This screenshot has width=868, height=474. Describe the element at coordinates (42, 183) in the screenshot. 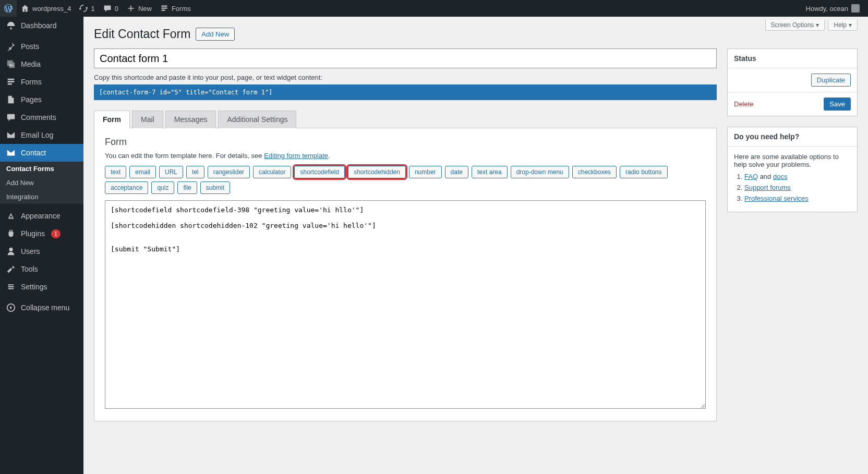

I see `submenu-add-new: Add New` at that location.